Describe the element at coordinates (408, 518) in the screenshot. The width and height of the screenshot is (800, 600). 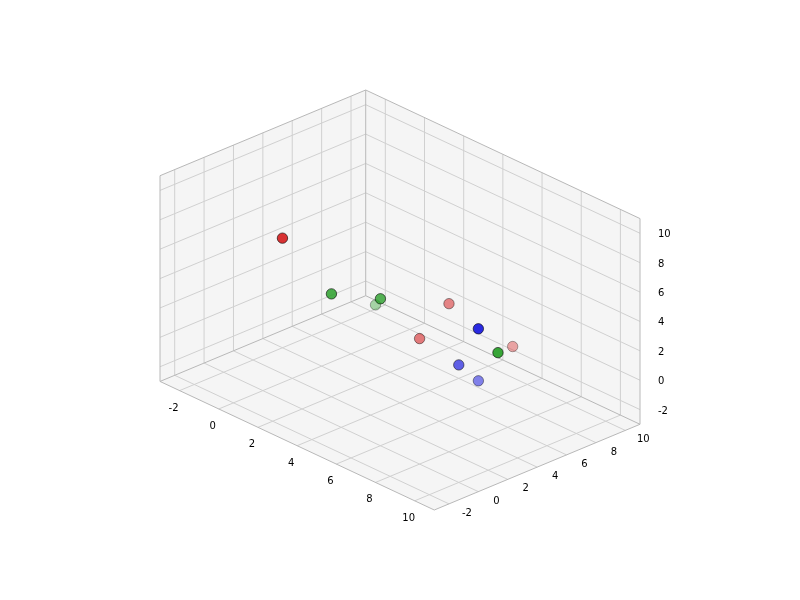
I see `x-tick-label: 10` at that location.